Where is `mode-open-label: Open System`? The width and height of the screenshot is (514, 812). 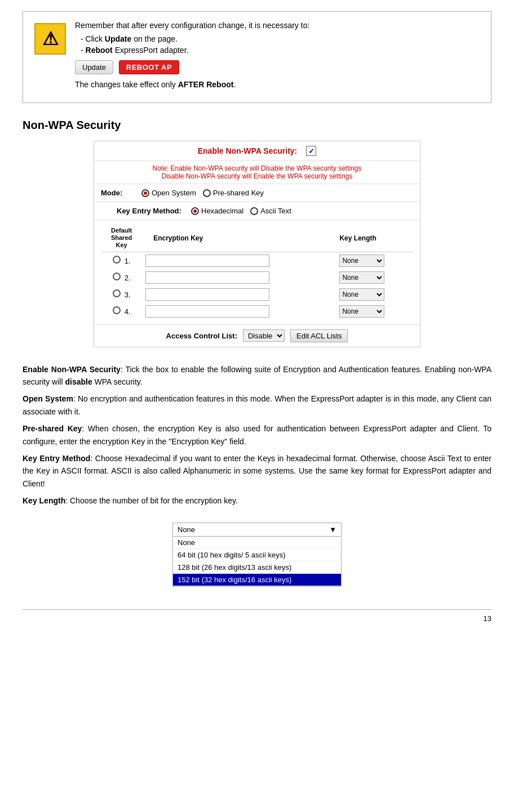
mode-open-label: Open System is located at coordinates (174, 193).